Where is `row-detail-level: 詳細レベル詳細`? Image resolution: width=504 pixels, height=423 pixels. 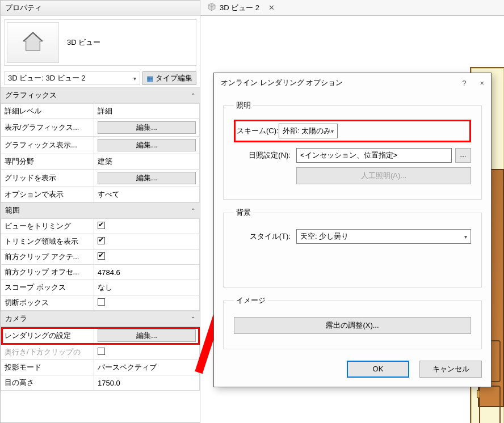 row-detail-level: 詳細レベル詳細 is located at coordinates (100, 111).